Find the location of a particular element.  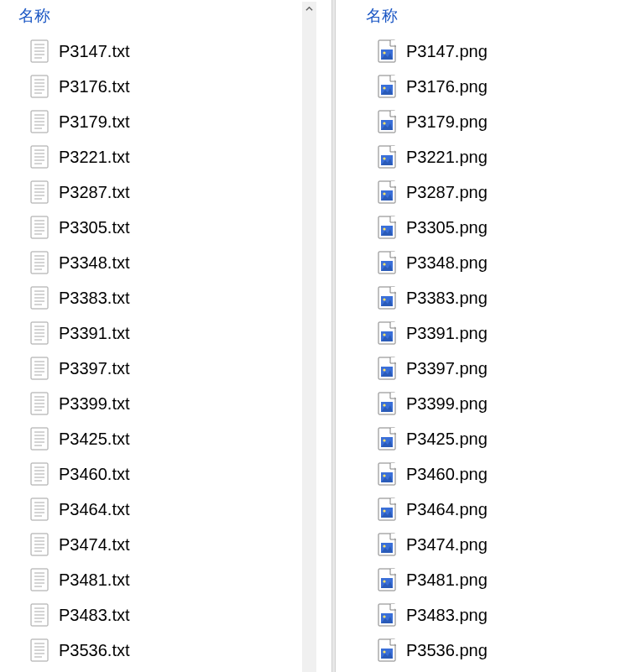

file-name: P3481.txt is located at coordinates (94, 581).